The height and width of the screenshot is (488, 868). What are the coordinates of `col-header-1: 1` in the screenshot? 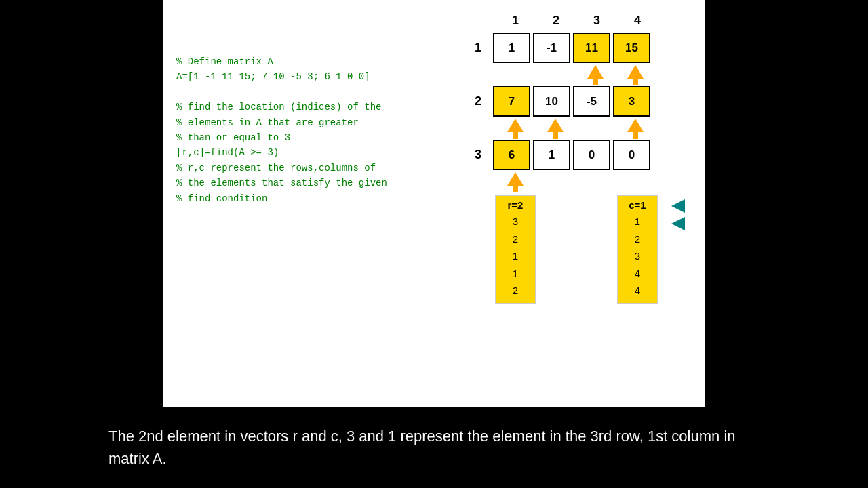 It's located at (515, 20).